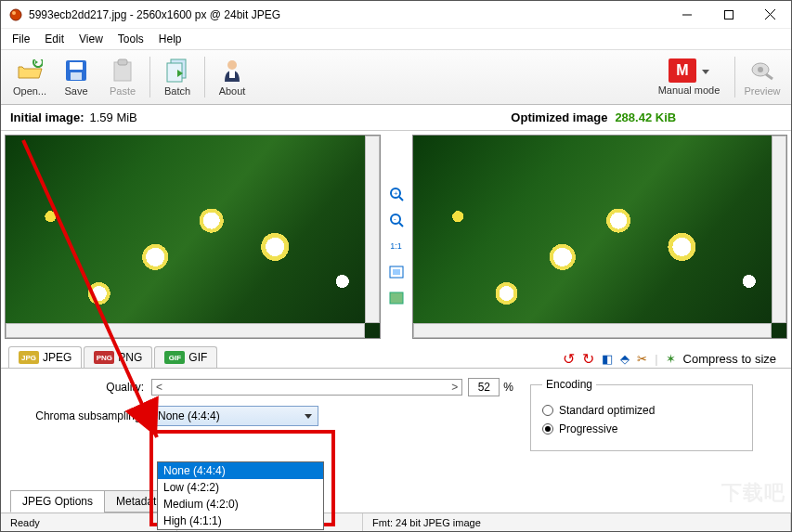  What do you see at coordinates (396, 356) in the screenshot?
I see `format-tabs: JPGJPEG PNGPNG GIFGIF ↺ ↻ ◧ ⬘ ✂ | ✶ Comp…` at bounding box center [396, 356].